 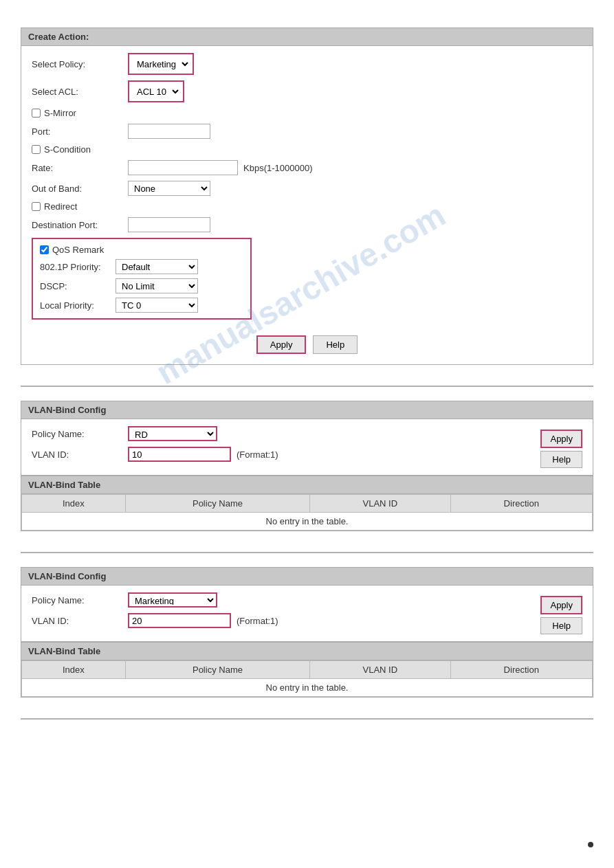 I want to click on select-acl-highlight: ACL 10, so click(x=156, y=91).